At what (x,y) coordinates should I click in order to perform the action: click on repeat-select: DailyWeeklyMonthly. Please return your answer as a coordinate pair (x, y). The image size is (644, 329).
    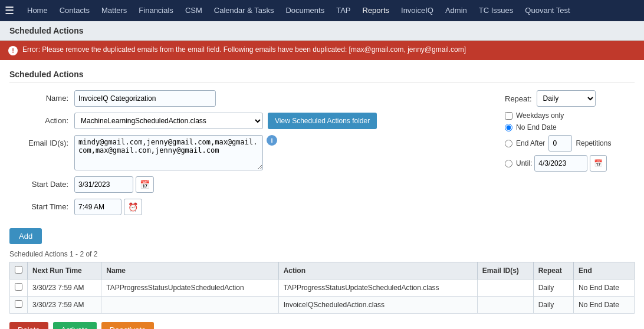
    Looking at the image, I should click on (566, 98).